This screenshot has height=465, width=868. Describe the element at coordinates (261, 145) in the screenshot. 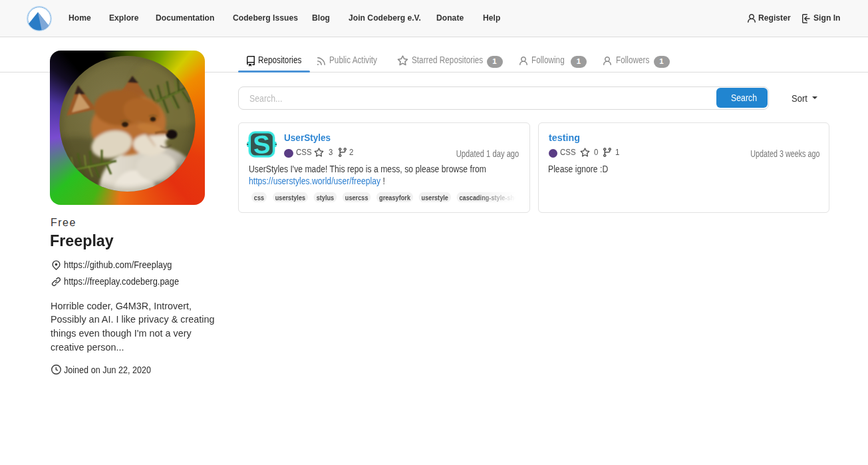

I see `svg-text: S` at that location.